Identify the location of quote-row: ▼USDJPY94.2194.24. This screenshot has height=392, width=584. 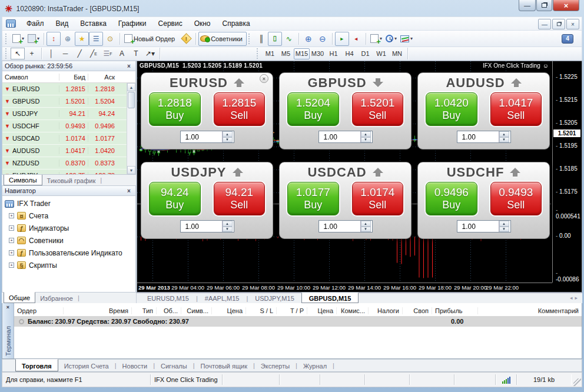
(69, 114).